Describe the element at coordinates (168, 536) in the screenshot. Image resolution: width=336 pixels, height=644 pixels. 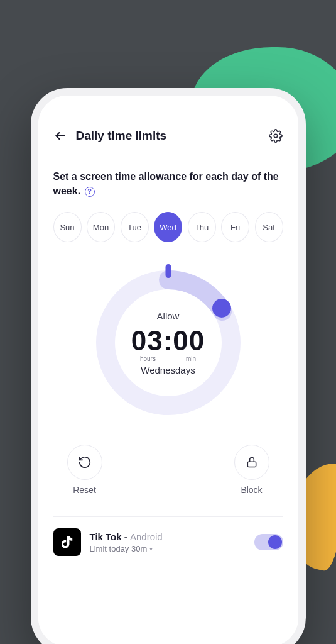
I see `apps-list: Tik Tok - Android Limit today 30m ▾` at that location.